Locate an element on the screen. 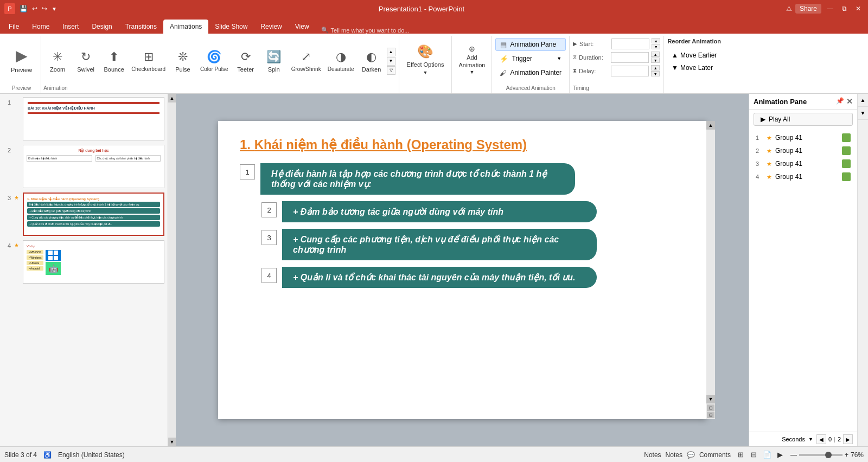 The image size is (868, 462). language: English (United States) is located at coordinates (91, 455).